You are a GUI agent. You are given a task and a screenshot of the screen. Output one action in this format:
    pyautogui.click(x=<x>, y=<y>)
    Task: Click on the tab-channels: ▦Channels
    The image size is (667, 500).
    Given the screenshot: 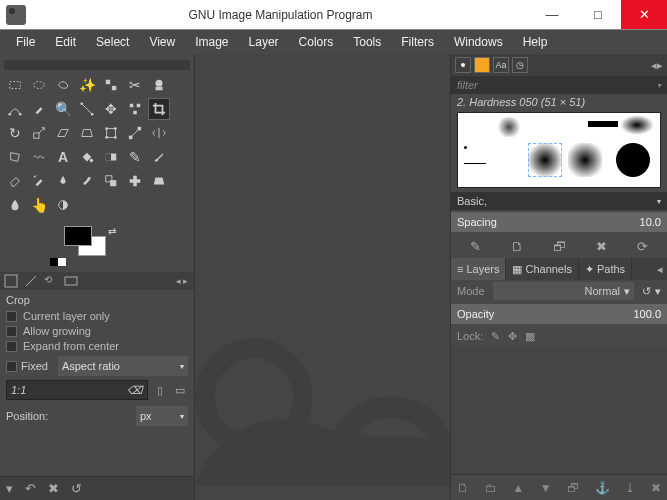 What is the action you would take?
    pyautogui.click(x=542, y=269)
    